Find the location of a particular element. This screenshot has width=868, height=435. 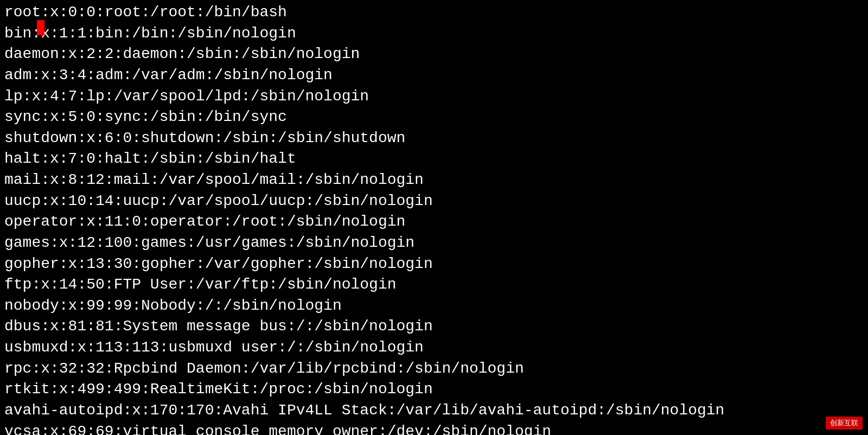

terminal-line: operator:x:11:0:operator:/root:/sbin/nol… is located at coordinates (434, 222).